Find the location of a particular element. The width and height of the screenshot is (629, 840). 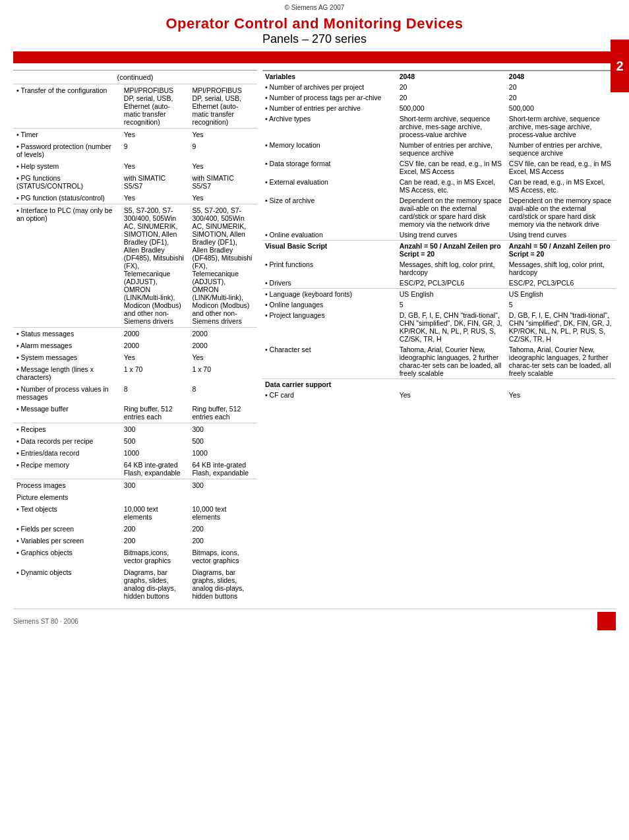

table-row: • Message length (lines x characters) 1 … is located at coordinates (135, 373).